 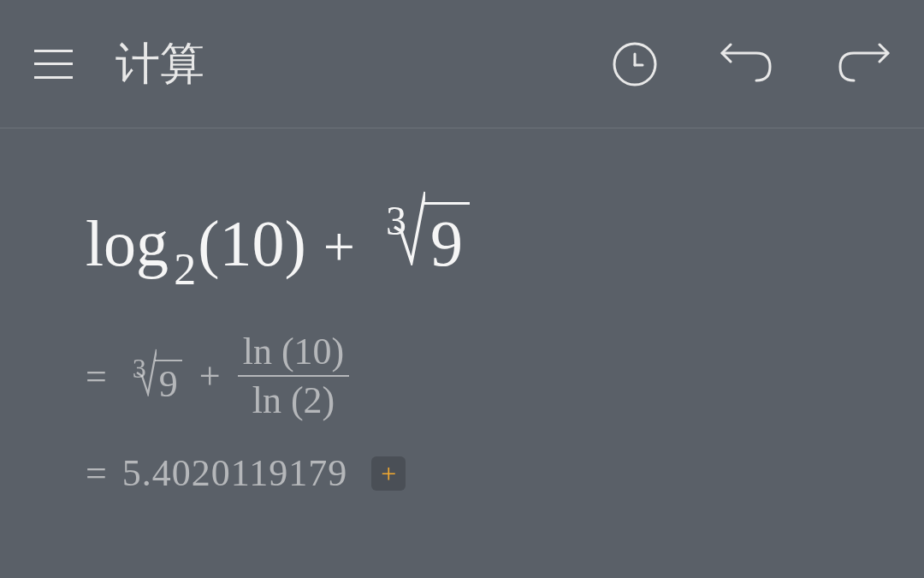 What do you see at coordinates (152, 377) in the screenshot?
I see `step-cube-root: 3 9` at bounding box center [152, 377].